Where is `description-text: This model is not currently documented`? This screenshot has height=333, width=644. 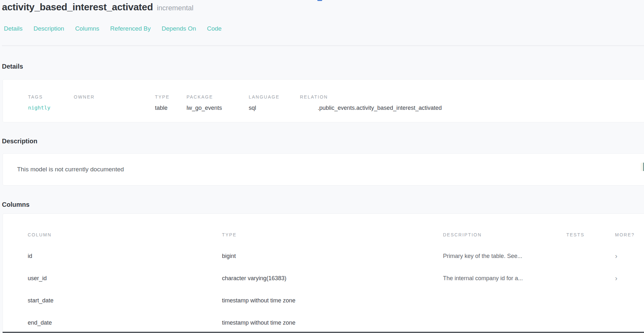 description-text: This model is not currently documented is located at coordinates (71, 169).